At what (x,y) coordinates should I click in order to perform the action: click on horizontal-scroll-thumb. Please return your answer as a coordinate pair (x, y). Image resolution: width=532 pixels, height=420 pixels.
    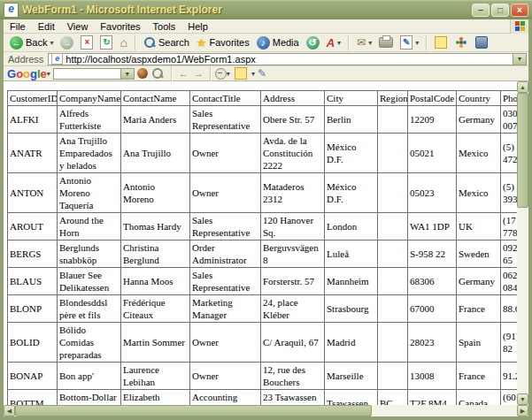
    Looking at the image, I should click on (193, 410).